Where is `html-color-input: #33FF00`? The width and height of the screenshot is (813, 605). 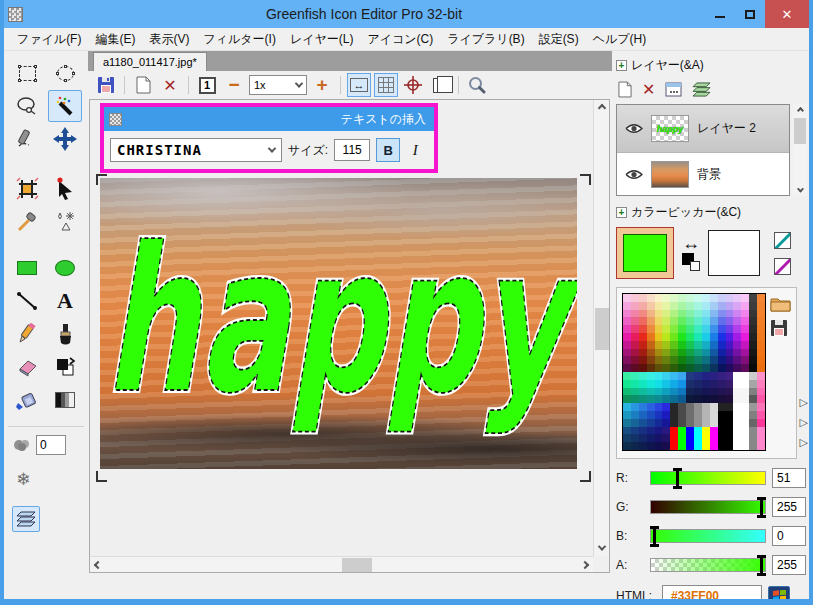 html-color-input: #33FF00 is located at coordinates (712, 595).